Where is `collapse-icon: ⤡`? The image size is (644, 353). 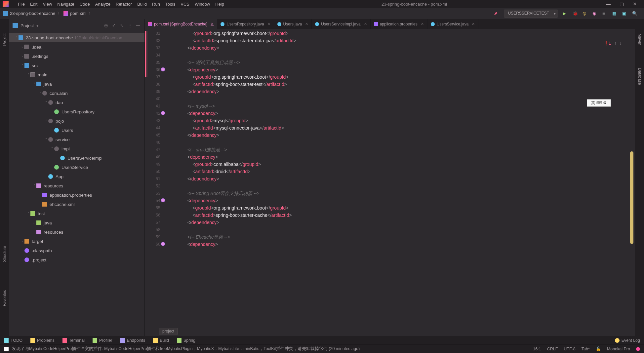
collapse-icon: ⤡ is located at coordinates (123, 25).